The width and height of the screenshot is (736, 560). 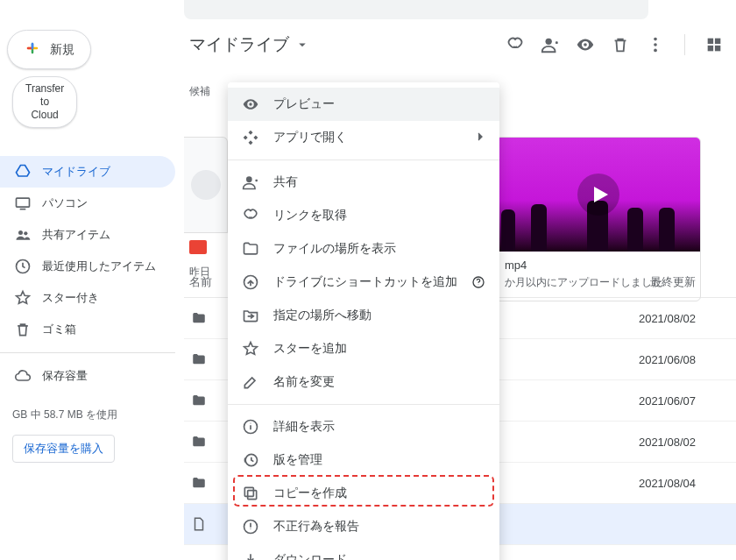 What do you see at coordinates (49, 49) in the screenshot?
I see `new-button: 新規` at bounding box center [49, 49].